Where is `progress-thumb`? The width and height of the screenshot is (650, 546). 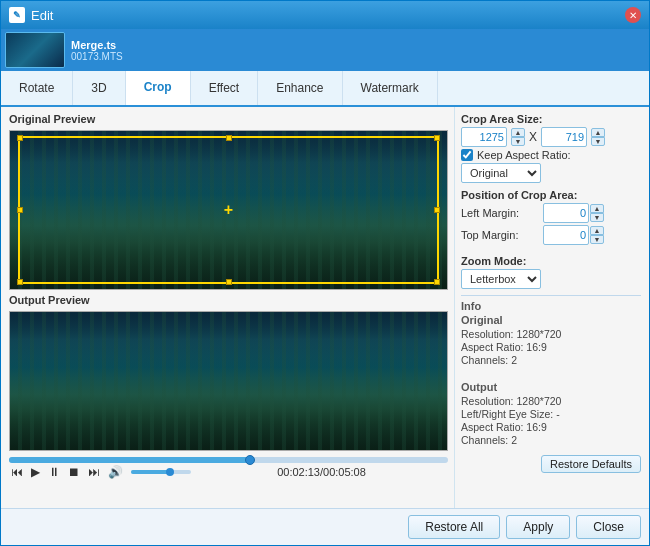 progress-thumb is located at coordinates (250, 460).